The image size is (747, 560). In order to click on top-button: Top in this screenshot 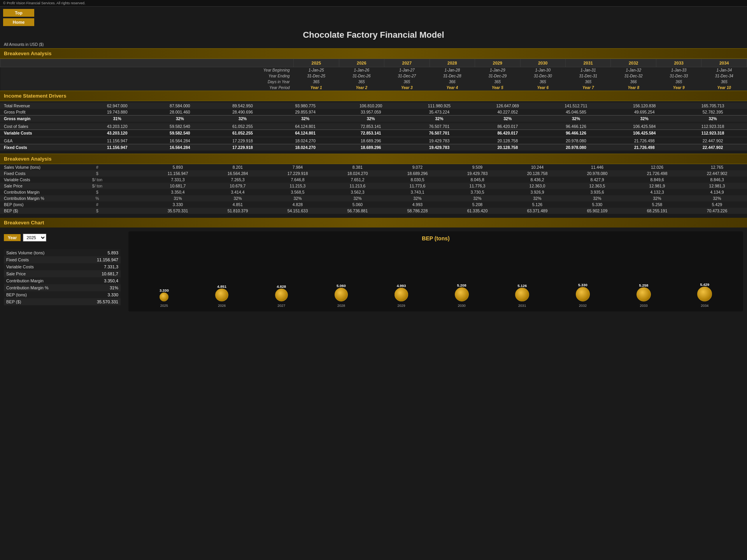, I will do `click(19, 13)`.